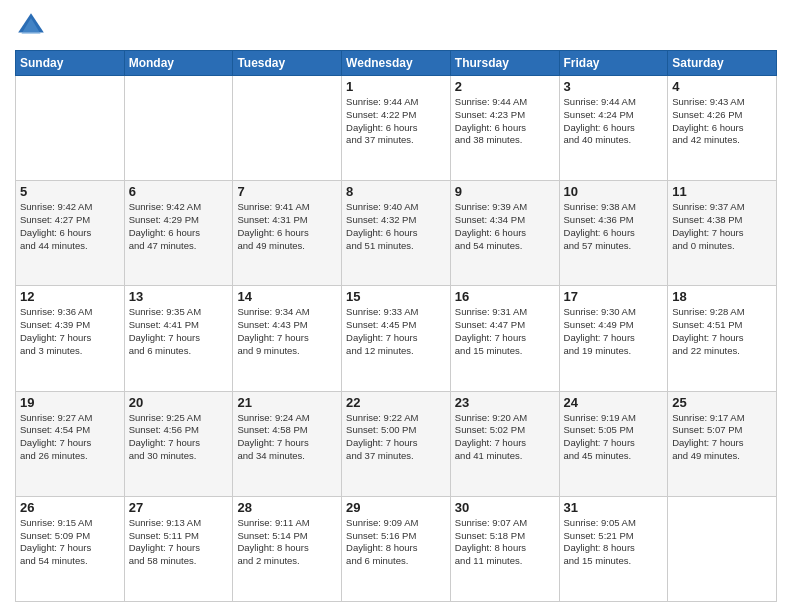 The image size is (792, 612). Describe the element at coordinates (287, 508) in the screenshot. I see `day-number: 28` at that location.